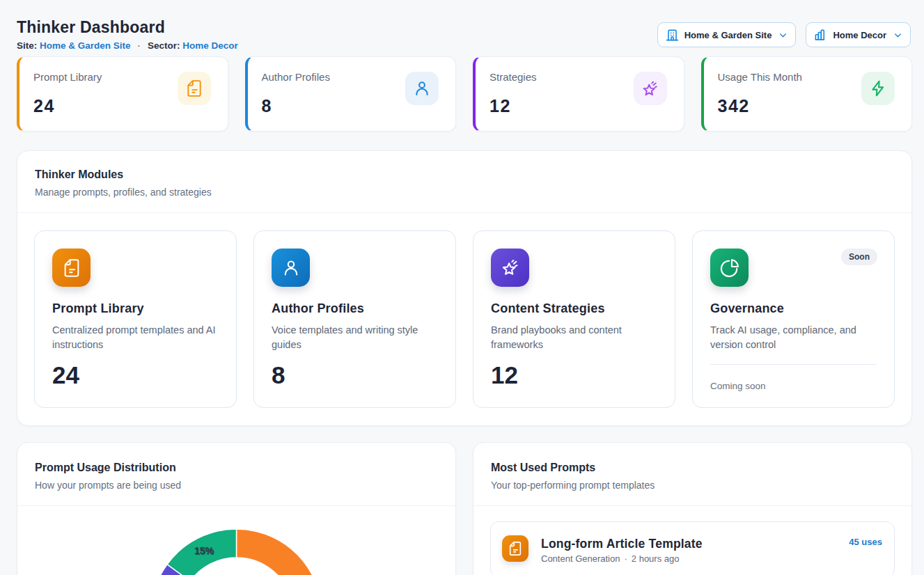 This screenshot has height=575, width=924. I want to click on svg-text: 15%, so click(205, 551).